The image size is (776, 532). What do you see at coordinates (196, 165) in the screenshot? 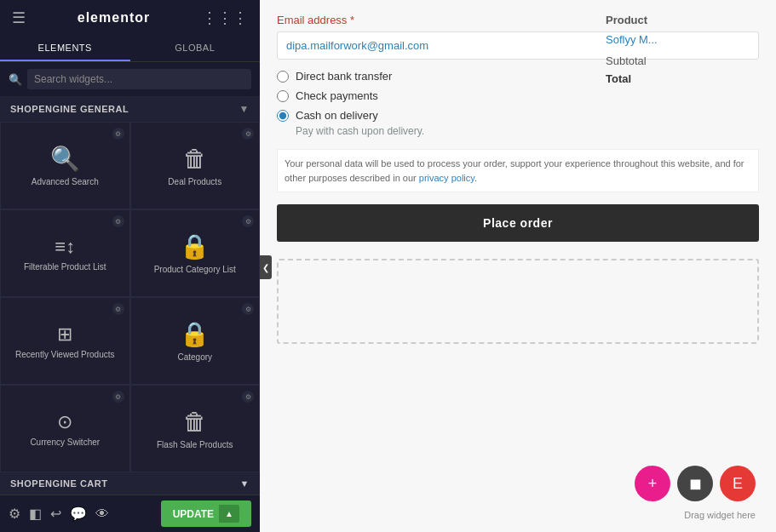
I see `widget-deal-products: ⚙ 🗑 Deal Products` at bounding box center [196, 165].